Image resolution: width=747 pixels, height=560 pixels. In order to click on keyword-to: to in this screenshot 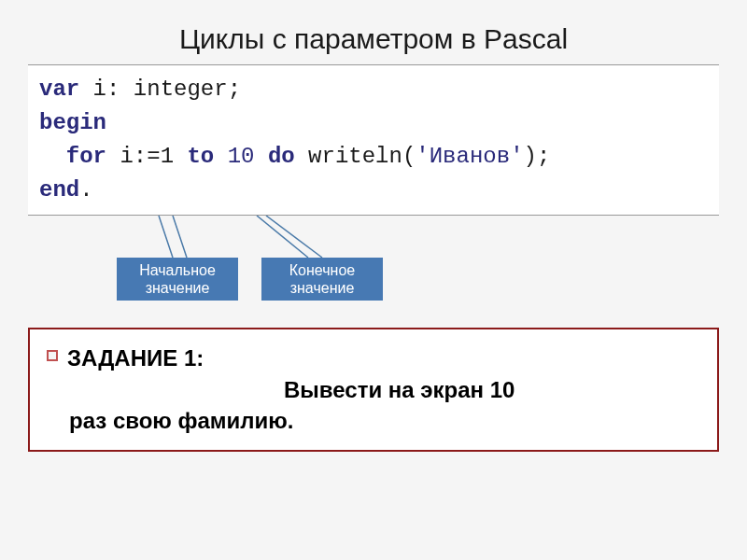, I will do `click(200, 157)`.